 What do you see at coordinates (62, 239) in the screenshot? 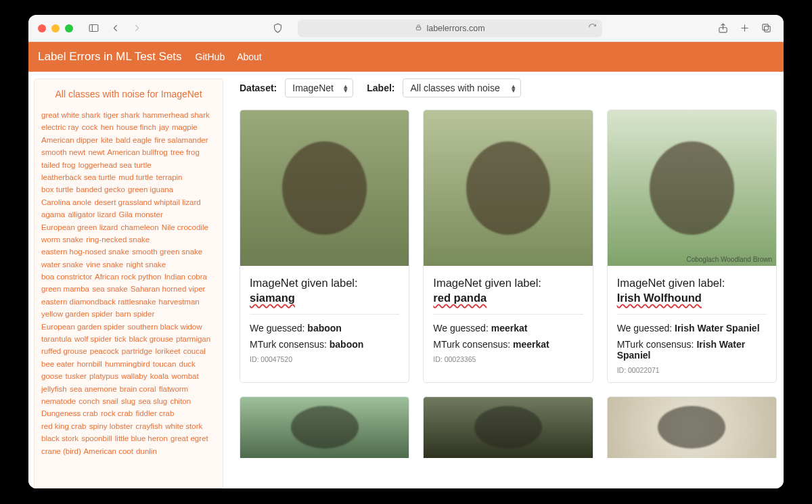
I see `class-tag: worm snake` at bounding box center [62, 239].